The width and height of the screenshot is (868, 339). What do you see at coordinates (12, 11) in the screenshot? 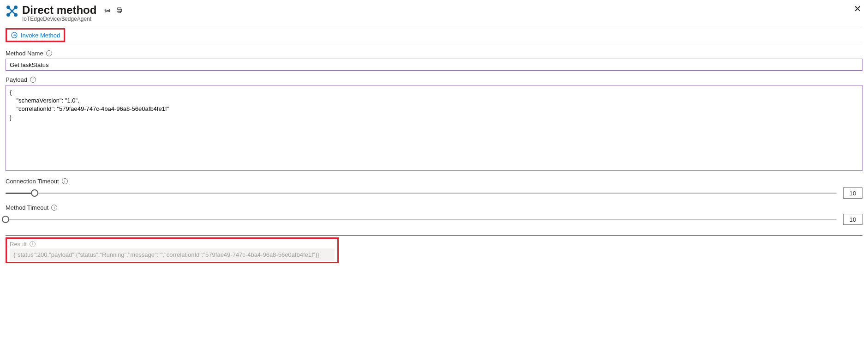
I see `direct-method-icon` at bounding box center [12, 11].